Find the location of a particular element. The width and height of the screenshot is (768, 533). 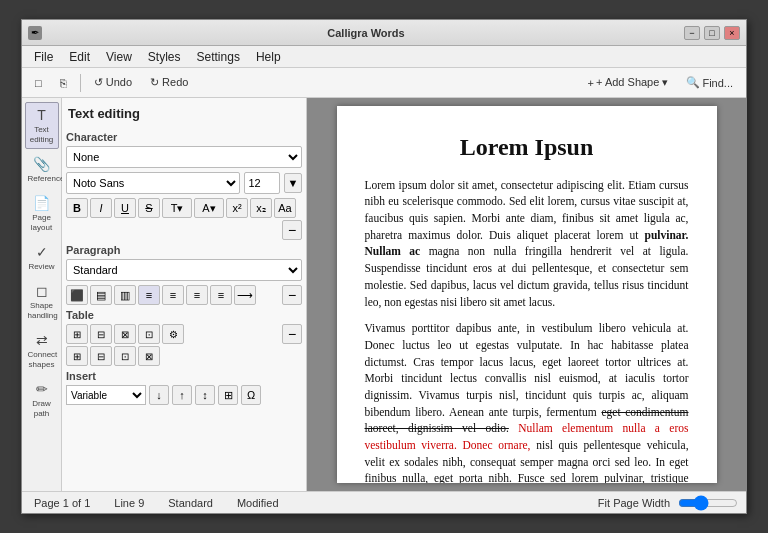

insert-row: Variable ↓ ↑ ↕ ⊞ Ω is located at coordinates (184, 395).